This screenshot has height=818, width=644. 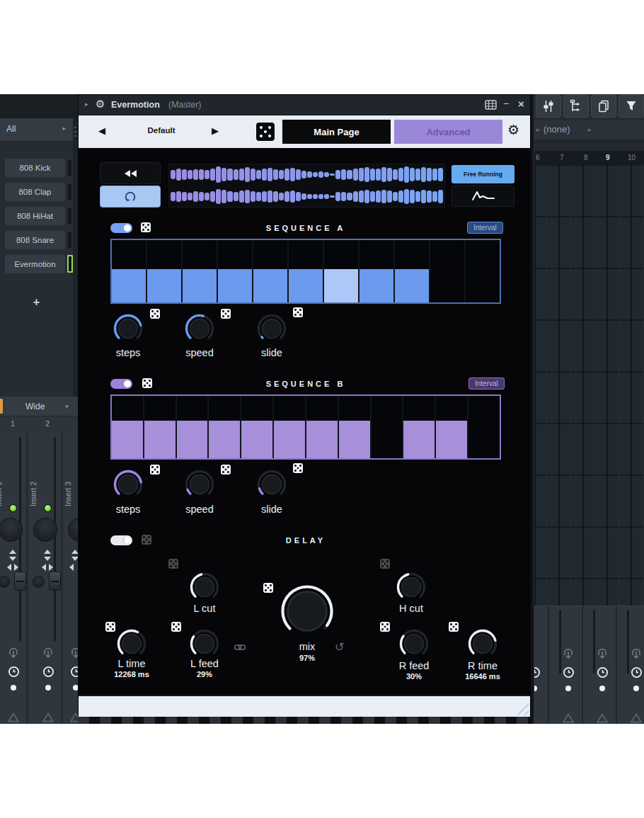 I want to click on r-feed-dice-icon, so click(x=385, y=627).